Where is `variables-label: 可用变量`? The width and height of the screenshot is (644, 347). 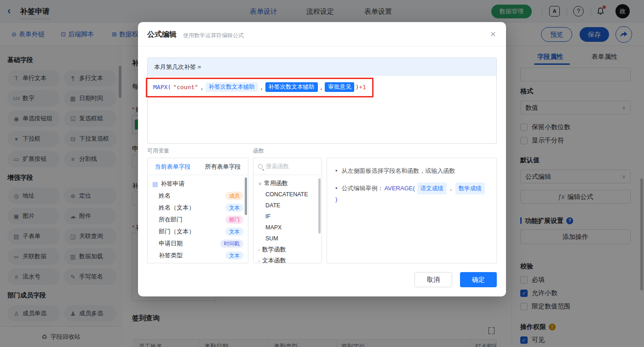
variables-label: 可用变量 is located at coordinates (158, 151).